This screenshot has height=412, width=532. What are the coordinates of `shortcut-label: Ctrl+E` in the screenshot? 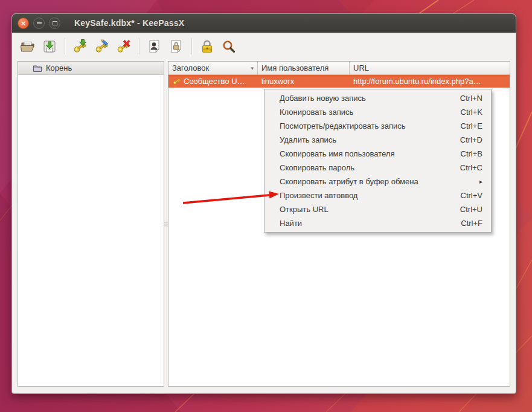 It's located at (472, 126).